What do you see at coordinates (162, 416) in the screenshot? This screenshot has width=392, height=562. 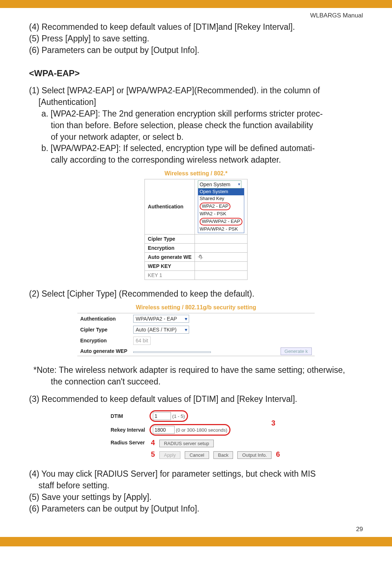 I see `dtim-input: 1` at bounding box center [162, 416].